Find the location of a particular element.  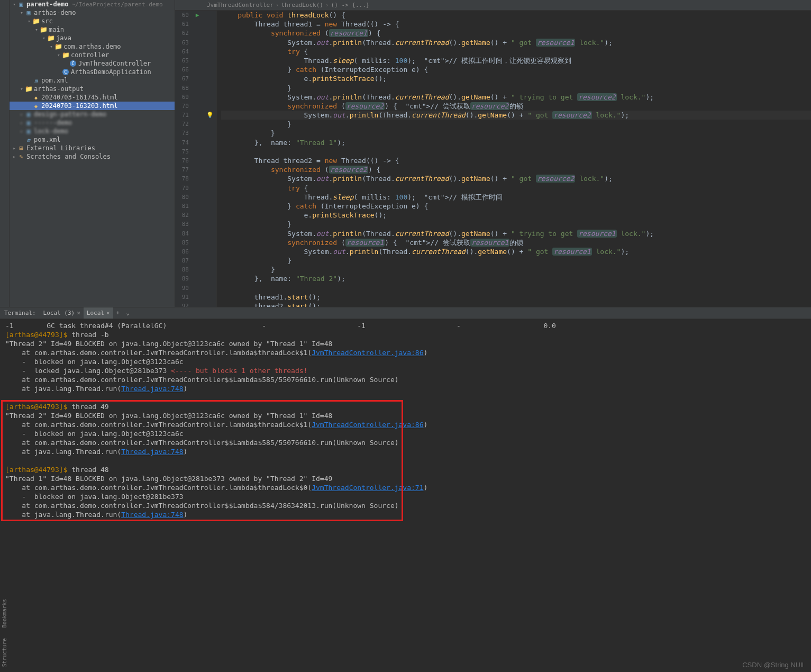

tree-item: CJvmThreadController is located at coordinates (92, 63).